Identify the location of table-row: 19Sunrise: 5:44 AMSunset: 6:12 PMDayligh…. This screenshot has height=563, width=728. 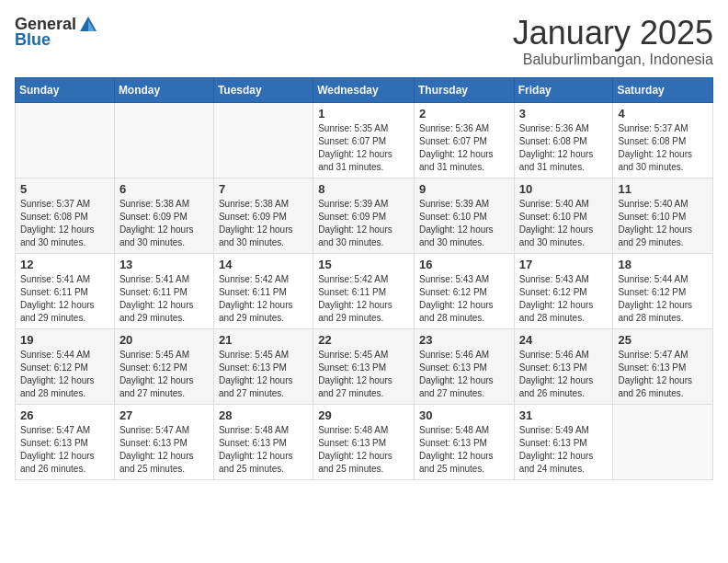
(65, 366).